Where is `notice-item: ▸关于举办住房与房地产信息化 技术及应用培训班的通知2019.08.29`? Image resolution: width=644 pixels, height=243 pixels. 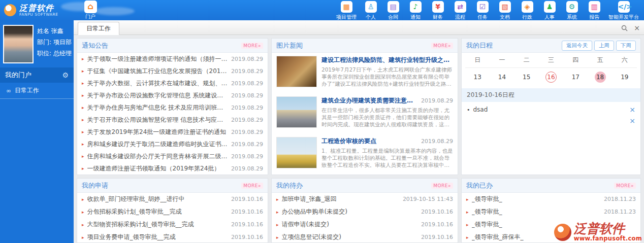
notice-item: ▸关于举办住房与房地产信息化 技术及应用培训班的通知2019.08.29 is located at coordinates (173, 108).